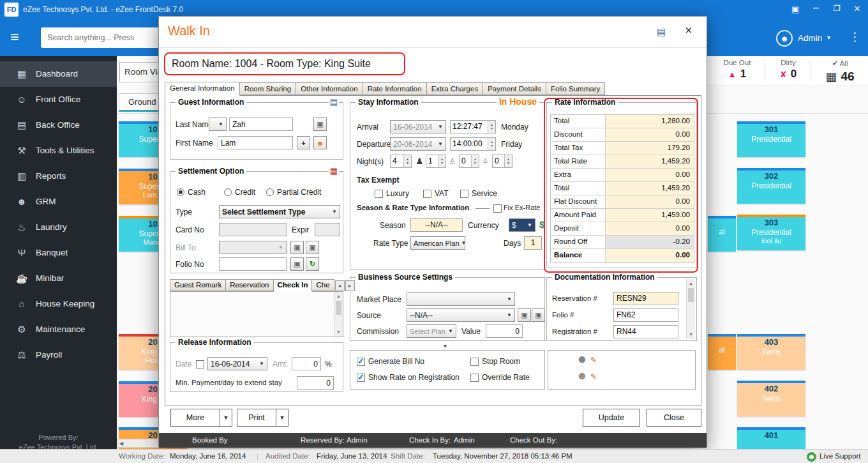 The width and height of the screenshot is (868, 463). I want to click on credit-radio, so click(228, 192).